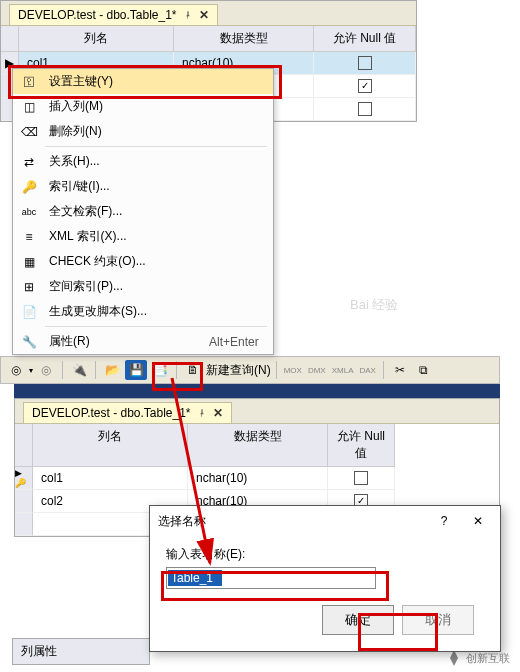 The height and width of the screenshot is (672, 520). I want to click on mox-button: MOX, so click(293, 370).